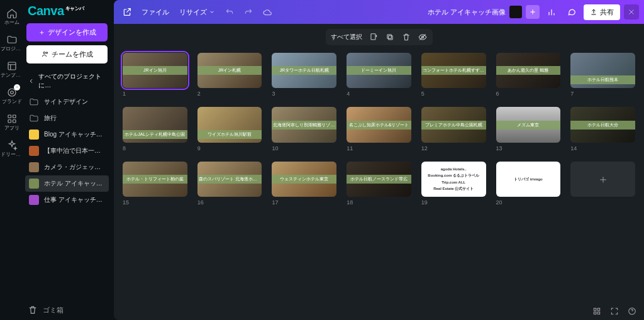 The height and width of the screenshot is (320, 644). Describe the element at coordinates (379, 70) in the screenshot. I see `page-thumbnail: ドーミーイン旭川` at that location.